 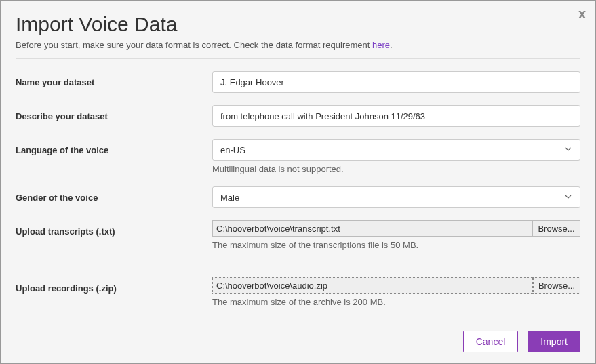 I want to click on label-gender: Gender of the voice, so click(x=57, y=198).